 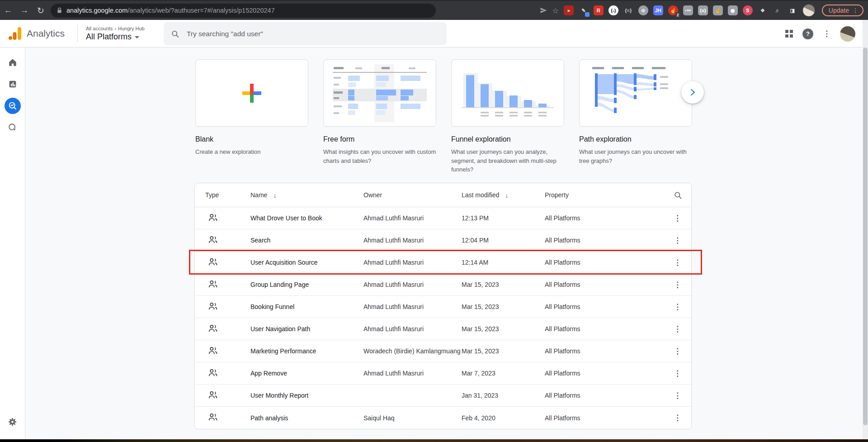 What do you see at coordinates (718, 10) in the screenshot?
I see `hand-gray-extension-icon: ☝` at bounding box center [718, 10].